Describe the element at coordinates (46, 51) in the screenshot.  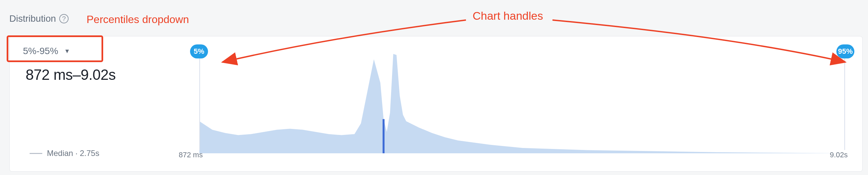
I see `percentiles-dropdown: 5%-95% ▼` at that location.